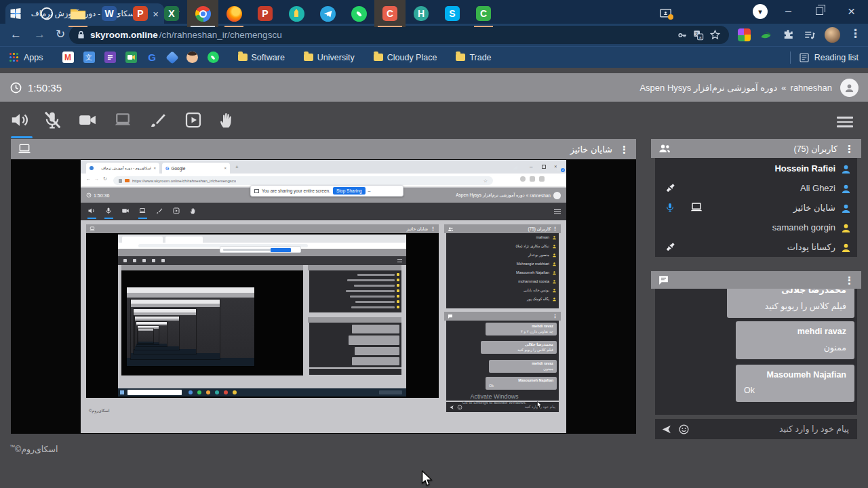  What do you see at coordinates (698, 35) in the screenshot?
I see `translate-icon: a文` at bounding box center [698, 35].